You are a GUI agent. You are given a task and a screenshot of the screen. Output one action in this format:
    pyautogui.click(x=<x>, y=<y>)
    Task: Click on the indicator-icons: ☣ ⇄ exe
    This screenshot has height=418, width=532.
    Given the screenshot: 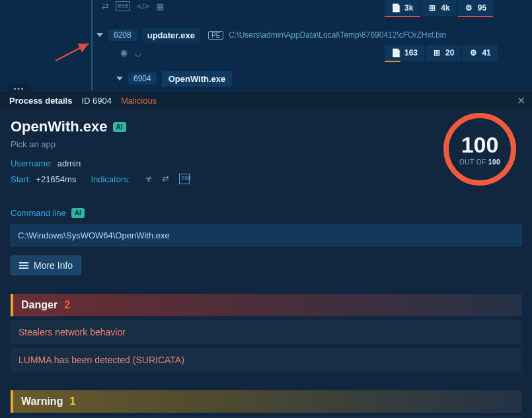 What is the action you would take?
    pyautogui.click(x=167, y=179)
    